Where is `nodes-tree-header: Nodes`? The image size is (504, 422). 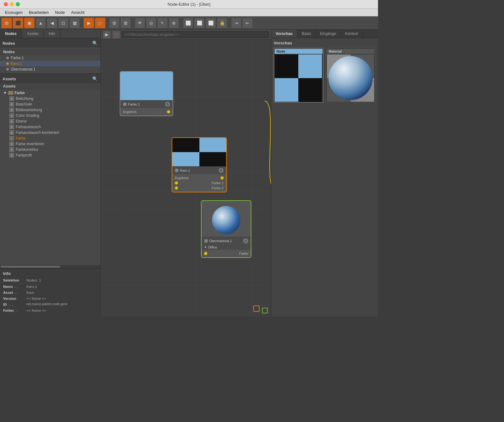
nodes-tree-header: Nodes is located at coordinates (50, 52).